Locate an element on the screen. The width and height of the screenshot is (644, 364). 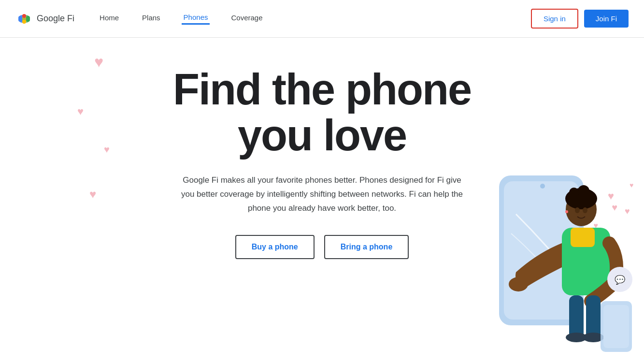
sign-in-button: Sign in is located at coordinates (555, 18).